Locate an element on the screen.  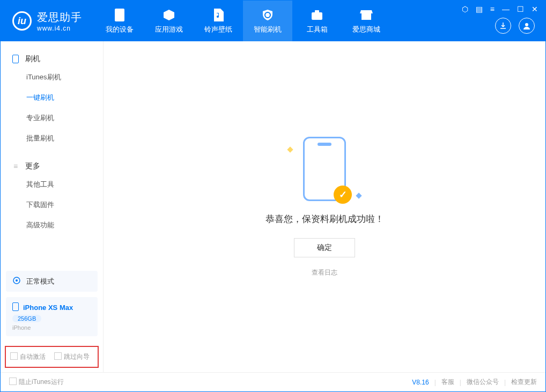
footer: 阻止iTunes运行 V8.16 | 客服 | 微信公众号 | 检查更新 is located at coordinates (273, 382).